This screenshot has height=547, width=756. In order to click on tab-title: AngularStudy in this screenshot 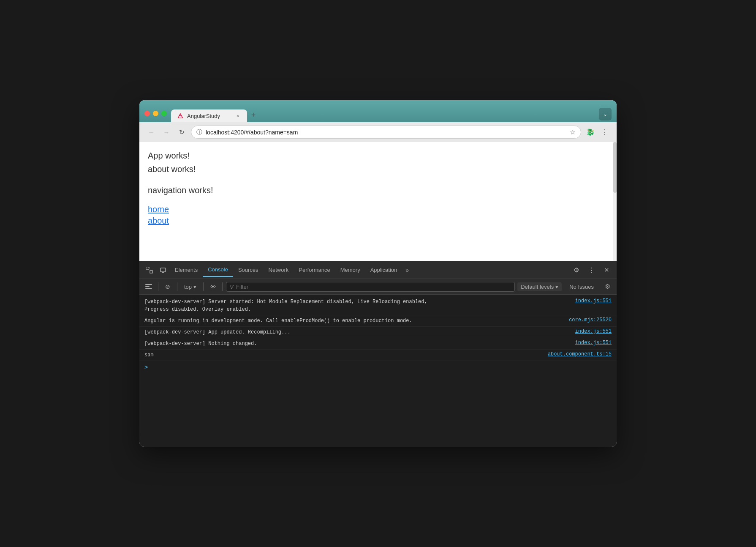, I will do `click(204, 116)`.